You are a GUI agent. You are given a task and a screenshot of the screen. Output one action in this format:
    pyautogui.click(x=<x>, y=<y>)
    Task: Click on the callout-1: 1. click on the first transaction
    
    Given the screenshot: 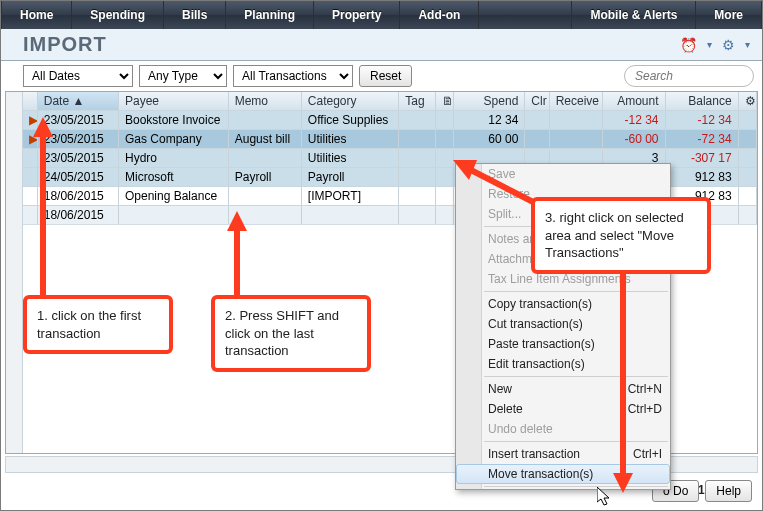 What is the action you would take?
    pyautogui.click(x=98, y=324)
    